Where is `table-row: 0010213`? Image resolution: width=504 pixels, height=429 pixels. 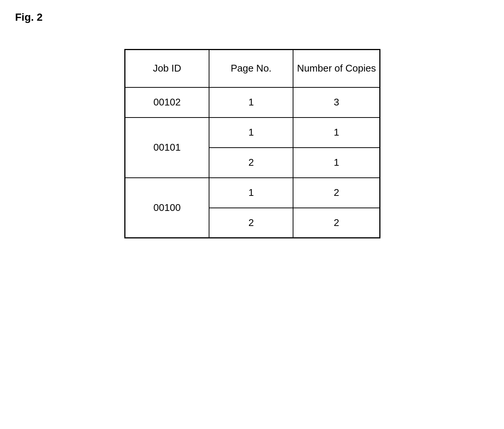
table-row: 0010213 is located at coordinates (252, 102).